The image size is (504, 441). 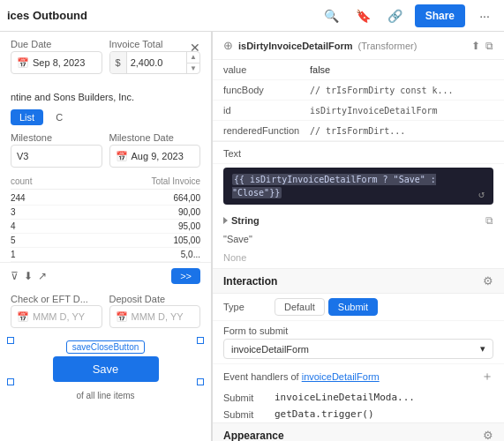 What do you see at coordinates (483, 349) in the screenshot?
I see `chevron-down-icon: ▾` at bounding box center [483, 349].